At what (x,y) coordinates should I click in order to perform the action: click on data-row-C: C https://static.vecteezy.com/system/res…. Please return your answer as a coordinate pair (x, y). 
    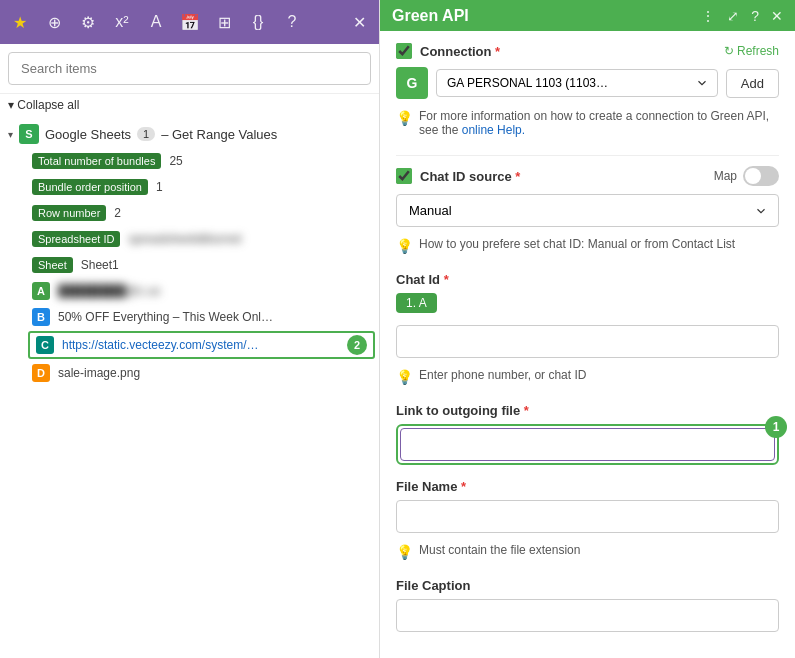
    Looking at the image, I should click on (202, 345).